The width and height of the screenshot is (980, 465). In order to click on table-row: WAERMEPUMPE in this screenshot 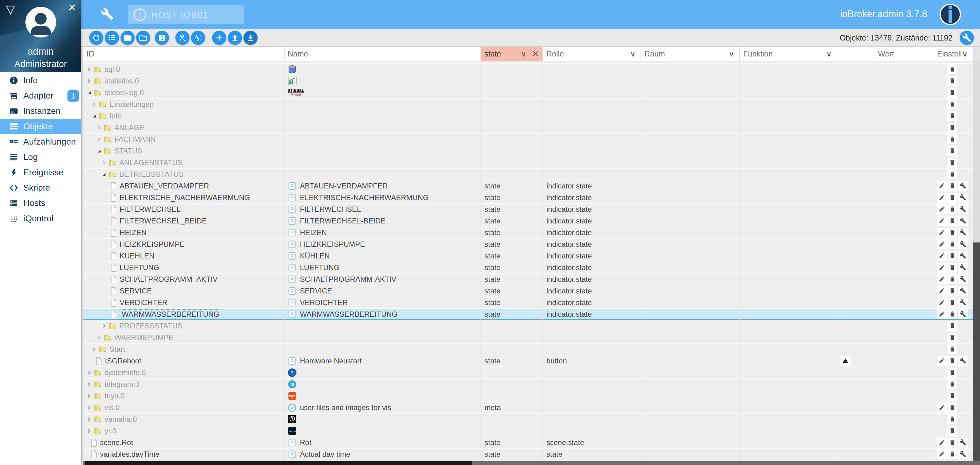, I will do `click(528, 337)`.